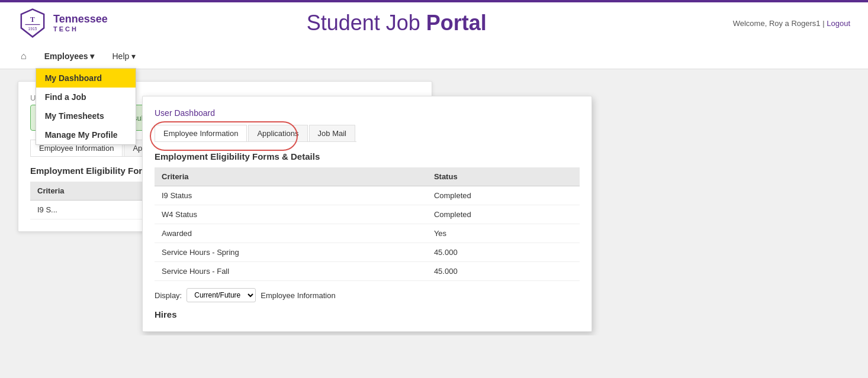 Image resolution: width=868 pixels, height=378 pixels. I want to click on dropdown-item-manage-profile: Manage My Profile, so click(86, 135).